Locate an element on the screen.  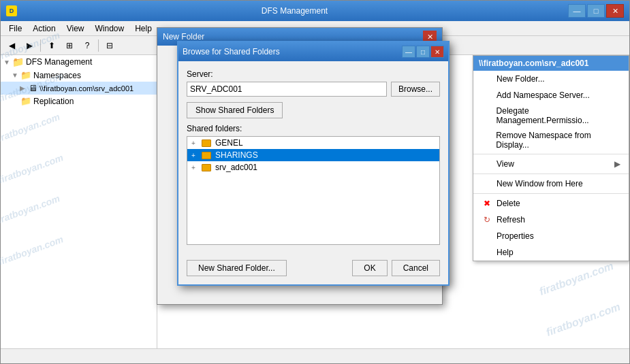
folder-label-srv: srv_adc001 is located at coordinates (236, 167).